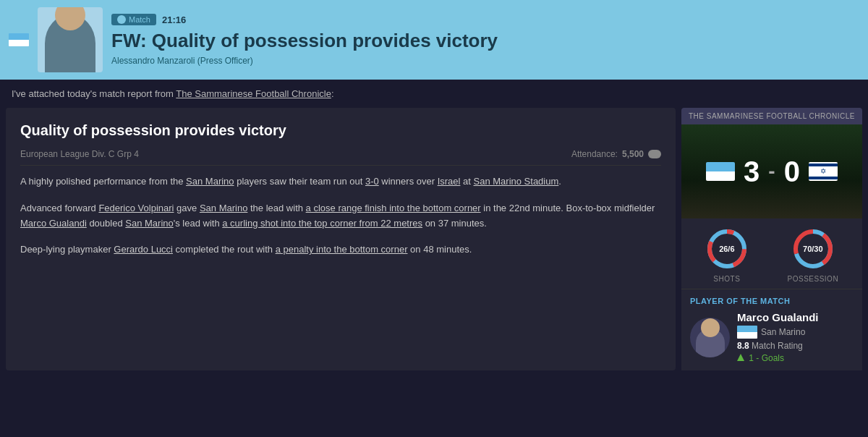  I want to click on attendance: Attendance: 5,500, so click(616, 154).